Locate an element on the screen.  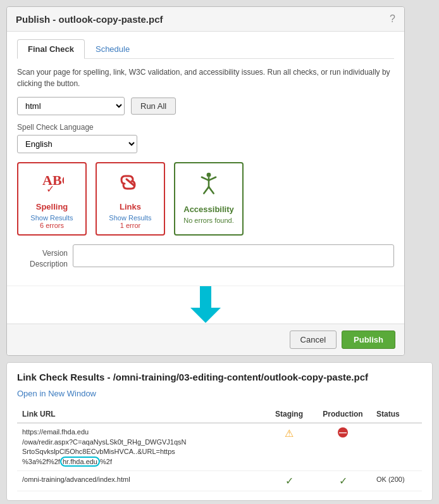
description-text: Scan your page for spelling, link, W3C v… is located at coordinates (206, 78).